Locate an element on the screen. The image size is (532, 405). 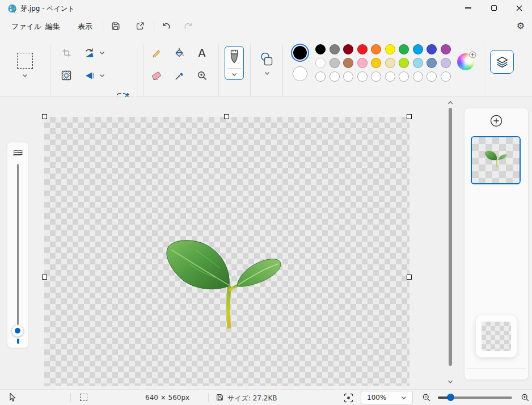
title-bar: 芽.jpg - ペイント is located at coordinates (266, 8).